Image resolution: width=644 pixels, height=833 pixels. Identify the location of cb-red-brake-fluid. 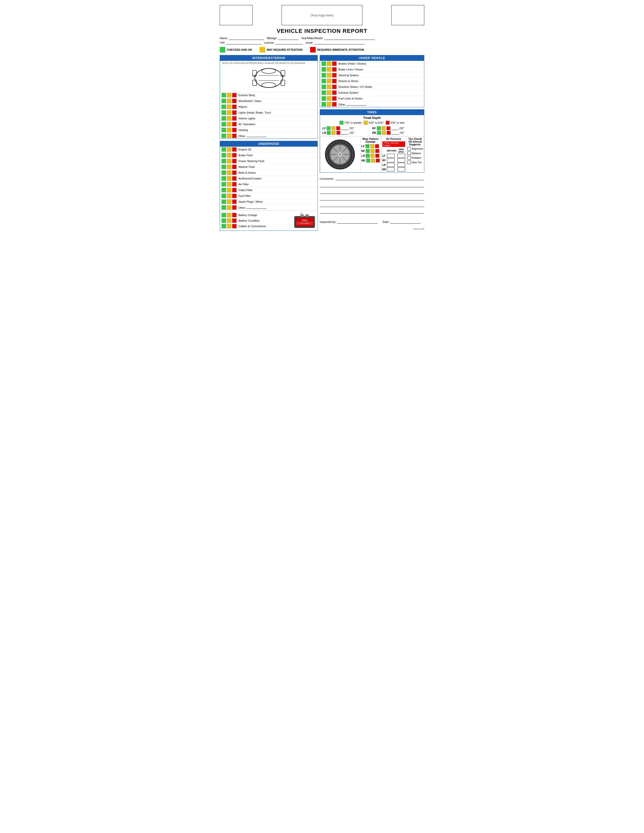
(234, 155).